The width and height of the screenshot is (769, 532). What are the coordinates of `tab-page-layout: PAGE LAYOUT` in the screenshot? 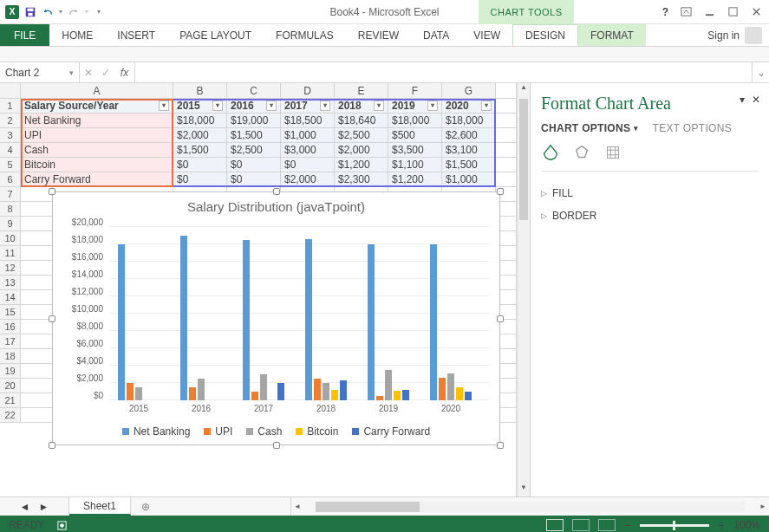 It's located at (215, 35).